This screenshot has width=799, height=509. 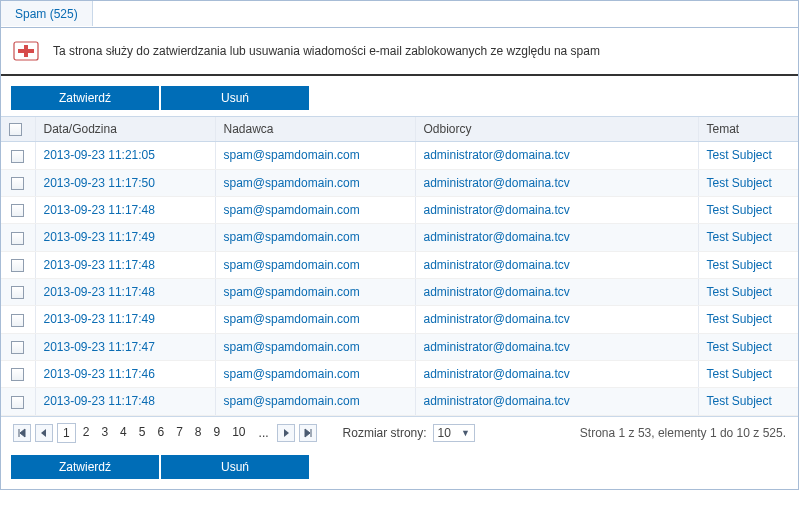 What do you see at coordinates (235, 467) in the screenshot?
I see `delete-button-bottom: Usuń` at bounding box center [235, 467].